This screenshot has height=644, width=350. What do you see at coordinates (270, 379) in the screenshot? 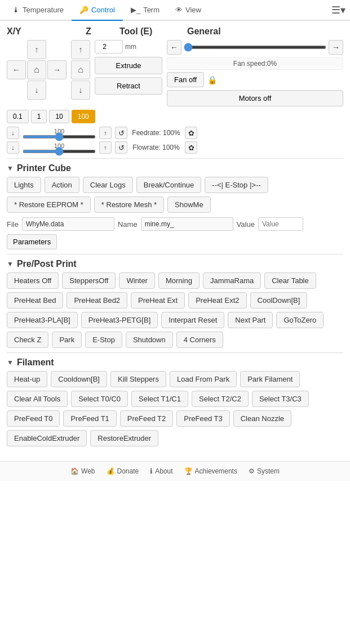
I see `park-filament-button: Park Filament` at bounding box center [270, 379].